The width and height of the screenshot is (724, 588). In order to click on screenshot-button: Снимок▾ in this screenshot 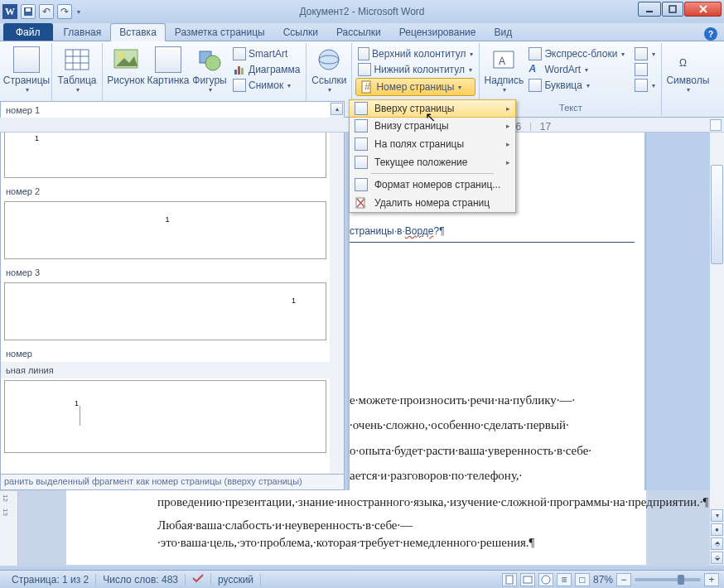, I will do `click(267, 85)`.